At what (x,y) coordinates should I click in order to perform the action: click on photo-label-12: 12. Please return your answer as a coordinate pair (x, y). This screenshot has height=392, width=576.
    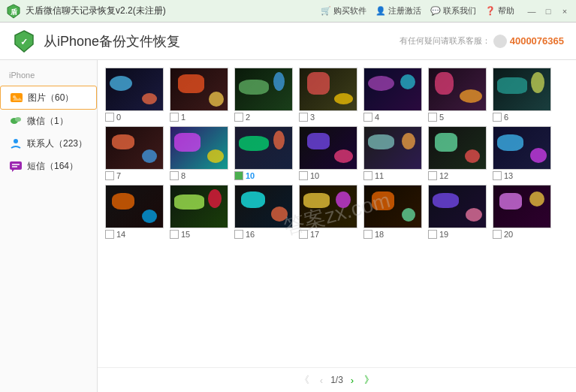
    Looking at the image, I should click on (439, 176).